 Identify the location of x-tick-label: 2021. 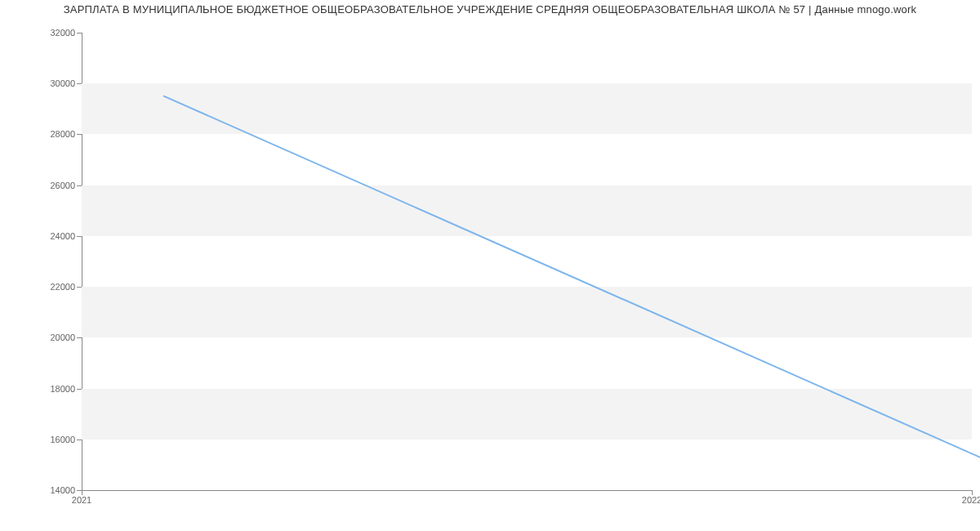
(82, 500).